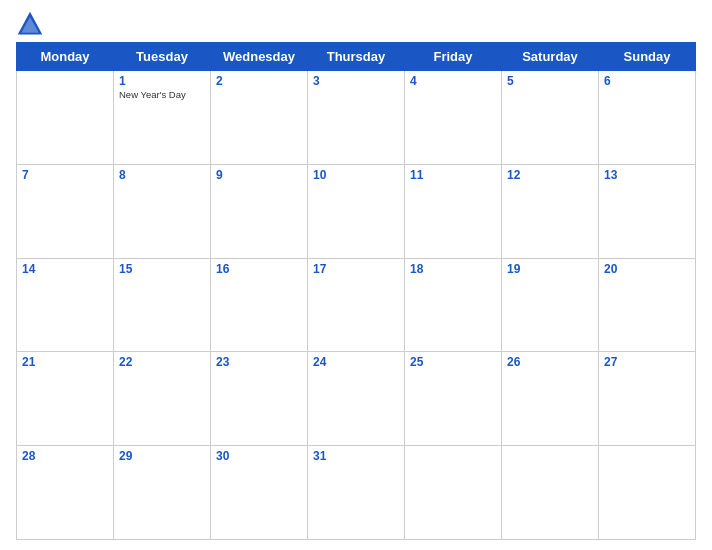 Image resolution: width=712 pixels, height=550 pixels. I want to click on calendar-cell: 22, so click(162, 399).